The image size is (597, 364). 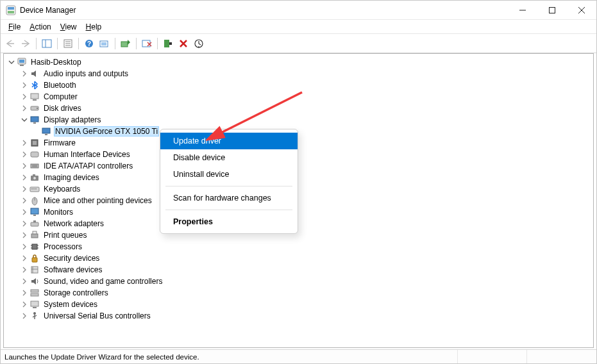 What do you see at coordinates (299, 293) in the screenshot?
I see `tree-item-storage: Storage controllers` at bounding box center [299, 293].